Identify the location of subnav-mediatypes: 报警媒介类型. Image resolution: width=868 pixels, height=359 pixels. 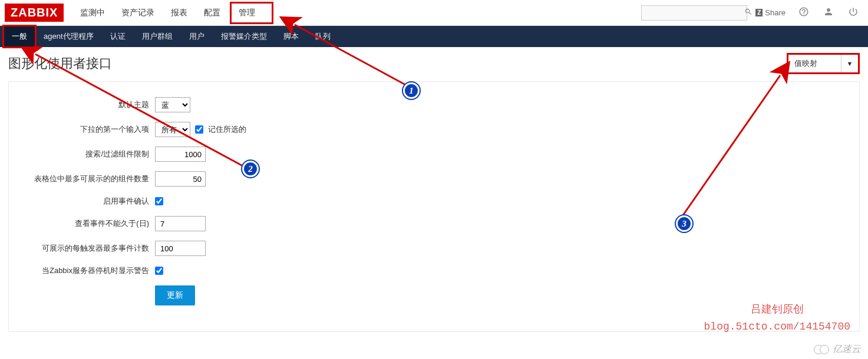
(244, 36).